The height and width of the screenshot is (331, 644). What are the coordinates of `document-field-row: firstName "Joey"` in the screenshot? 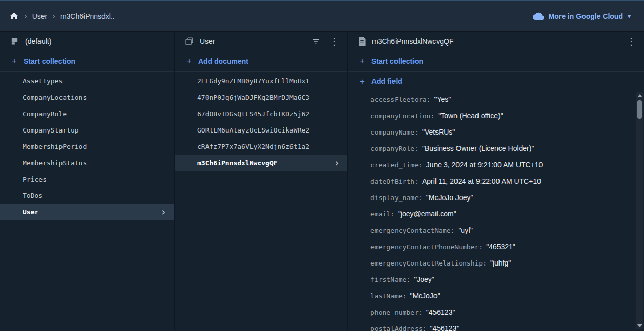 It's located at (496, 279).